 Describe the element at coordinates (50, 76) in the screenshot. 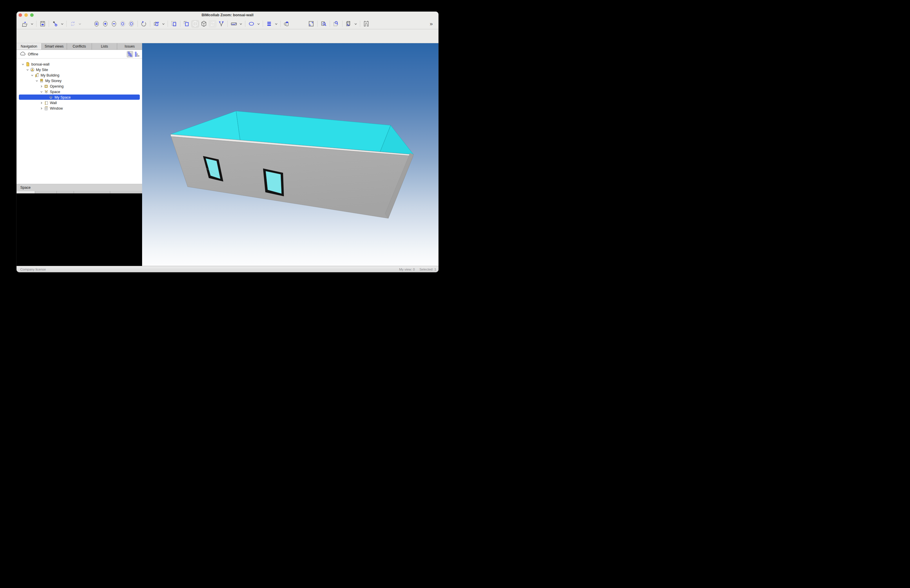

I see `tree-item-label: My Building` at that location.